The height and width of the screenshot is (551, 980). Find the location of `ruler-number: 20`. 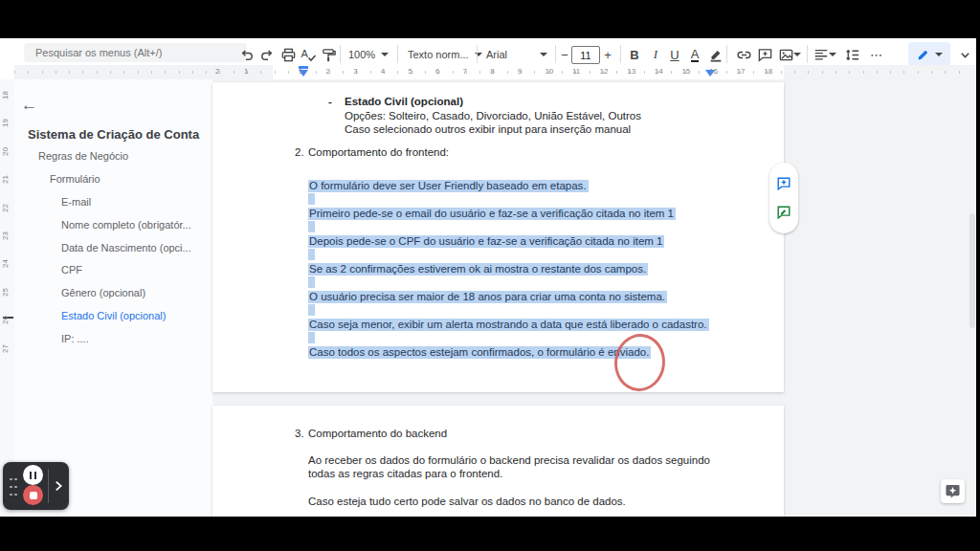

ruler-number: 20 is located at coordinates (6, 151).